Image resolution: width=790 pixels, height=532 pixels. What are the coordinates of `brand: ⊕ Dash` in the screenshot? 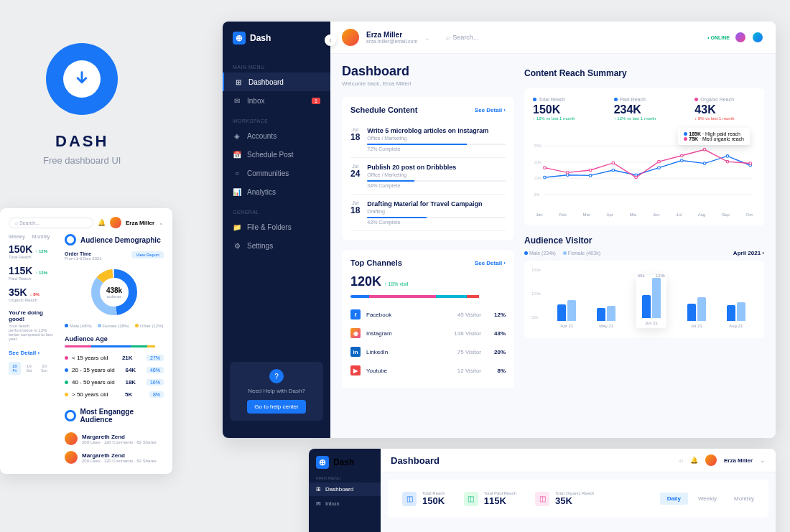 It's located at (276, 38).